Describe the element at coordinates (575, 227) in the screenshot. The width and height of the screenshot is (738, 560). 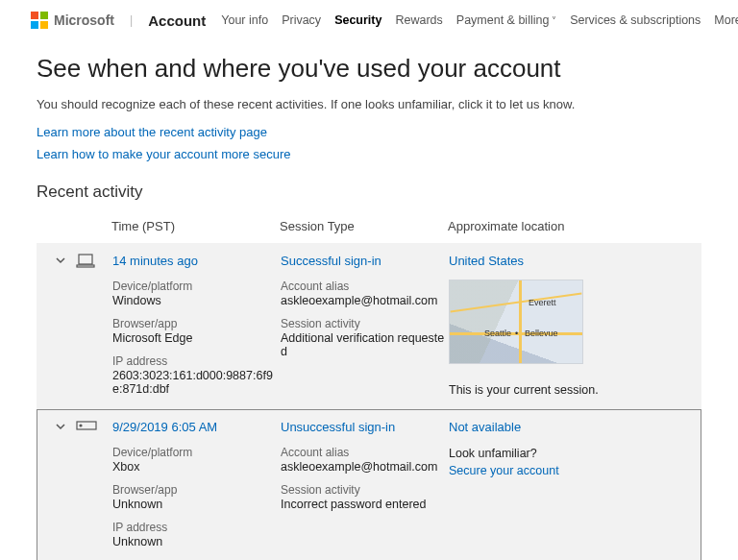
I see `col-location: Approximate location` at that location.